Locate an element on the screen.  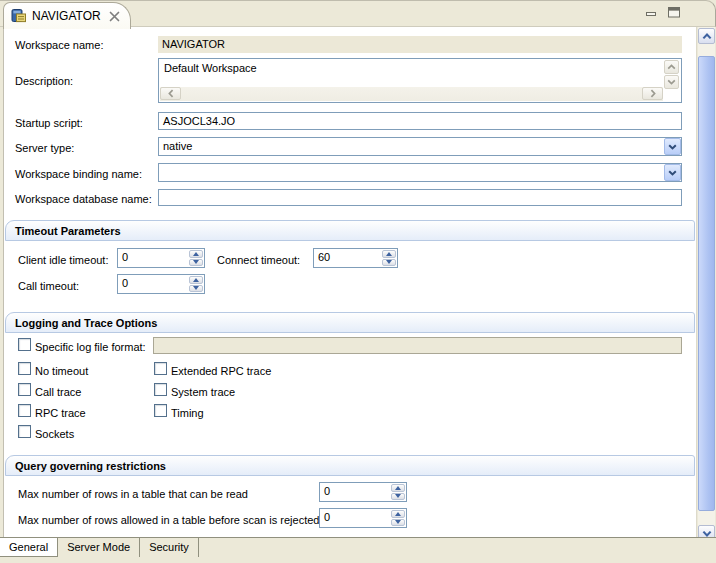
specific-log-file-format-input is located at coordinates (418, 346).